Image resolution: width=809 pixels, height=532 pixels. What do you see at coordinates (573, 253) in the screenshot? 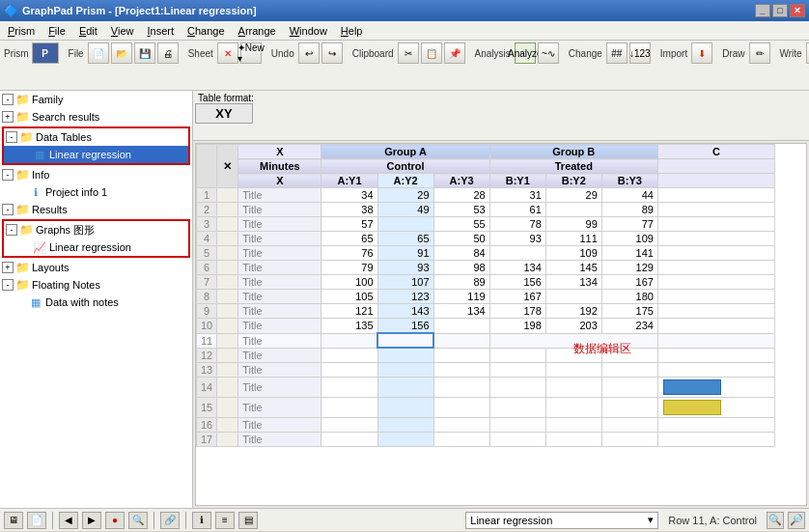
I see `cell-by2: 109` at bounding box center [573, 253].